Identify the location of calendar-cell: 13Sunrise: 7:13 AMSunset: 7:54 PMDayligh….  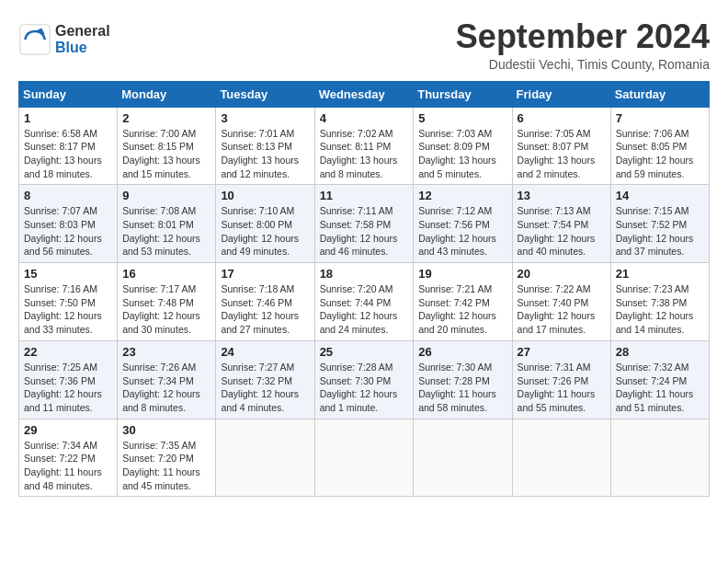
(561, 224).